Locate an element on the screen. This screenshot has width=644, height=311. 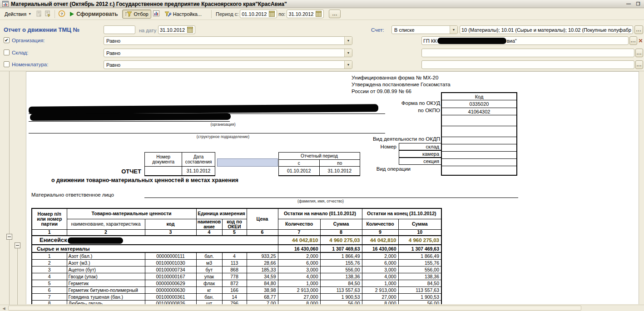
items-body: Енисейск 44 042,810 4 960 275,03 44 042,… is located at coordinates (237, 270).